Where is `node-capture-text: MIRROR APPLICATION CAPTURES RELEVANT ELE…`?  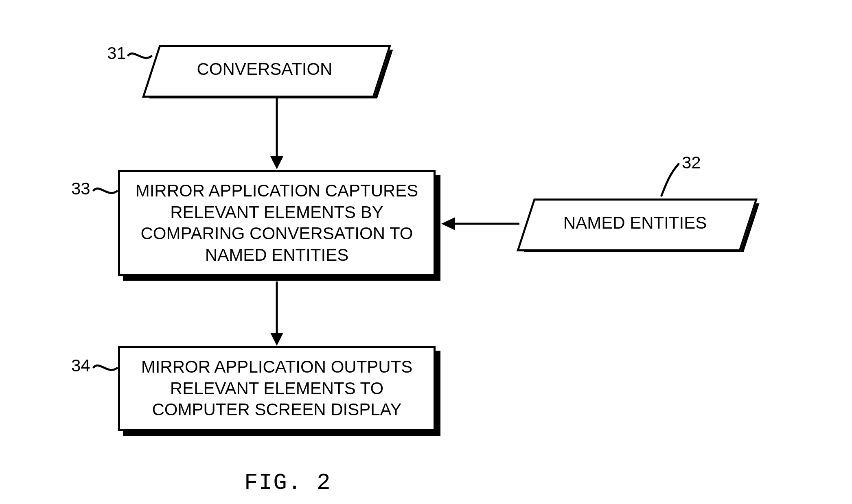 node-capture-text: MIRROR APPLICATION CAPTURES RELEVANT ELE… is located at coordinates (277, 223).